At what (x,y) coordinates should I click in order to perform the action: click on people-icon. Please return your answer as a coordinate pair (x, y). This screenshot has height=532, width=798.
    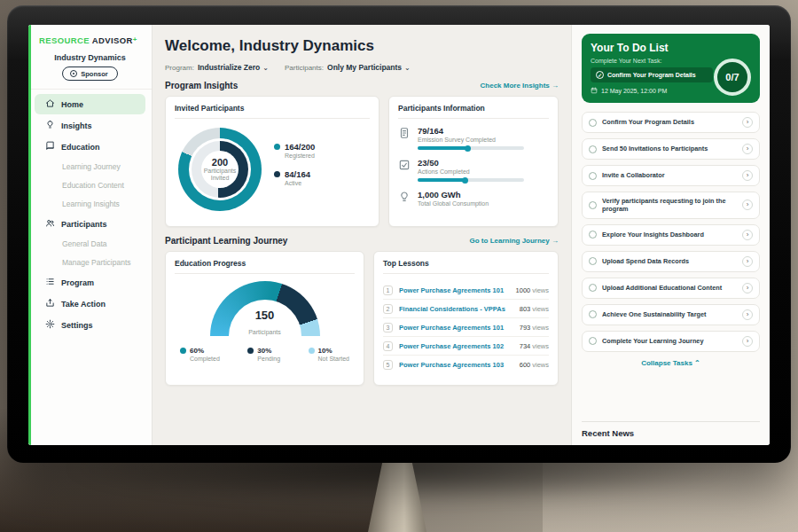
    Looking at the image, I should click on (50, 223).